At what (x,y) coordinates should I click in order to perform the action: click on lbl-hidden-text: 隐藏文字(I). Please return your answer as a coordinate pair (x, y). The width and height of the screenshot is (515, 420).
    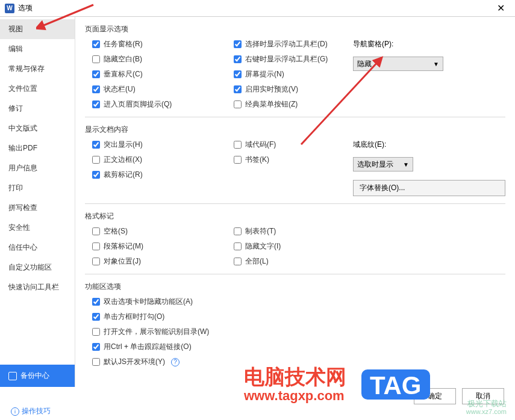
    Looking at the image, I should click on (263, 247).